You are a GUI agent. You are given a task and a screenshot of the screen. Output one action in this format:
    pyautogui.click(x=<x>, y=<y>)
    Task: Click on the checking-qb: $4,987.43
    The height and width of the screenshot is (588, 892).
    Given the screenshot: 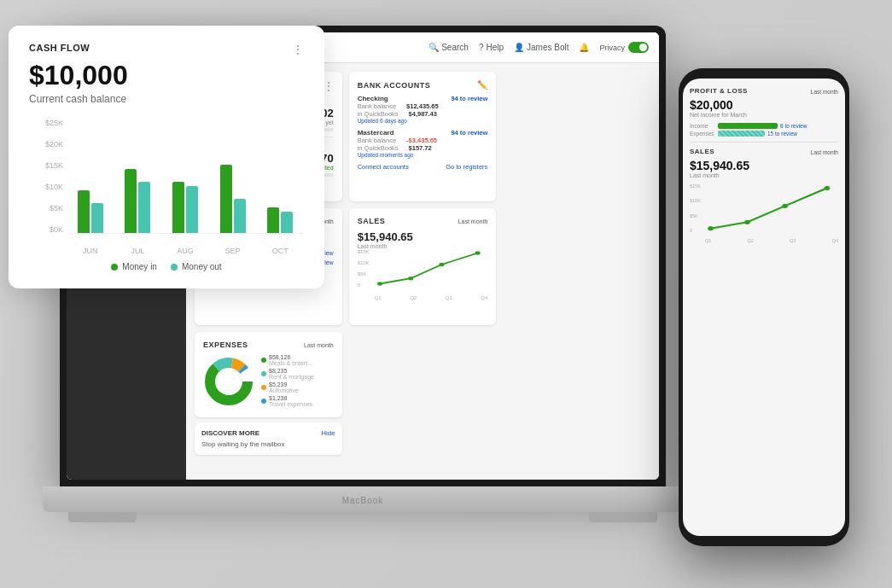 What is the action you would take?
    pyautogui.click(x=423, y=114)
    